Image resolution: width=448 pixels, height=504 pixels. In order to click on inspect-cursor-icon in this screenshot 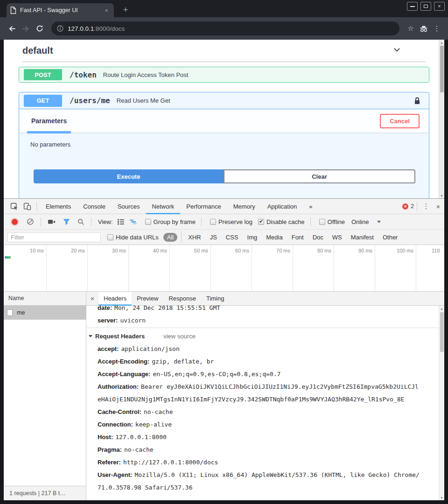, I will do `click(14, 206)`.